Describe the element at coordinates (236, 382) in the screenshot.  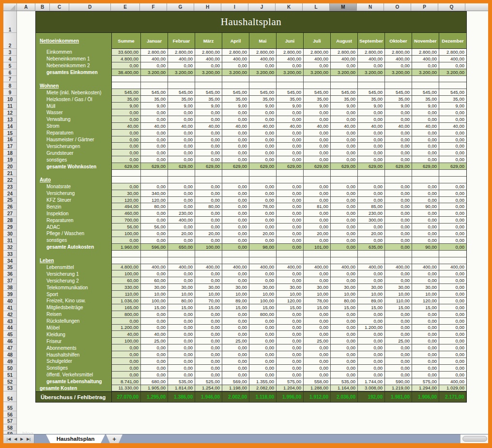
I see `cell: 569,00` at that location.